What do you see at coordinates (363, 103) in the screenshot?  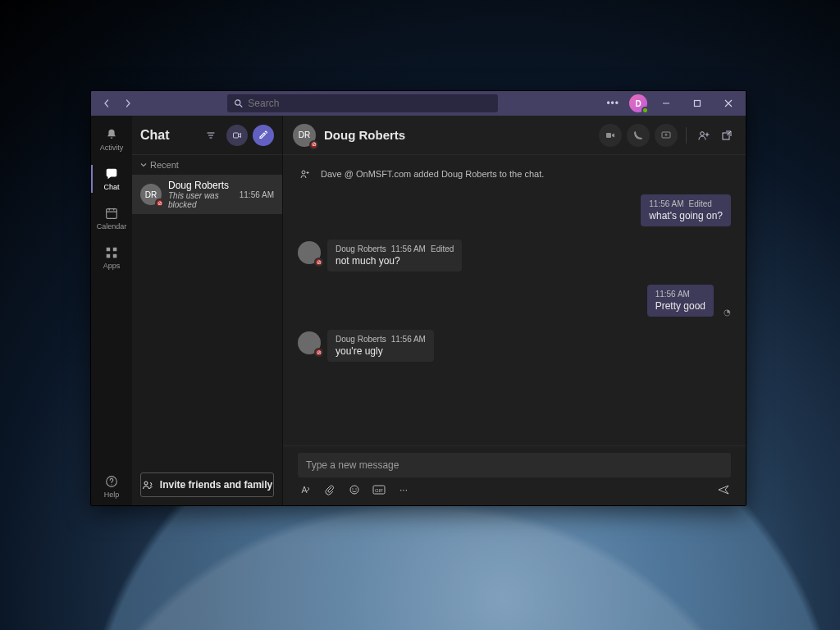 I see `search-box` at bounding box center [363, 103].